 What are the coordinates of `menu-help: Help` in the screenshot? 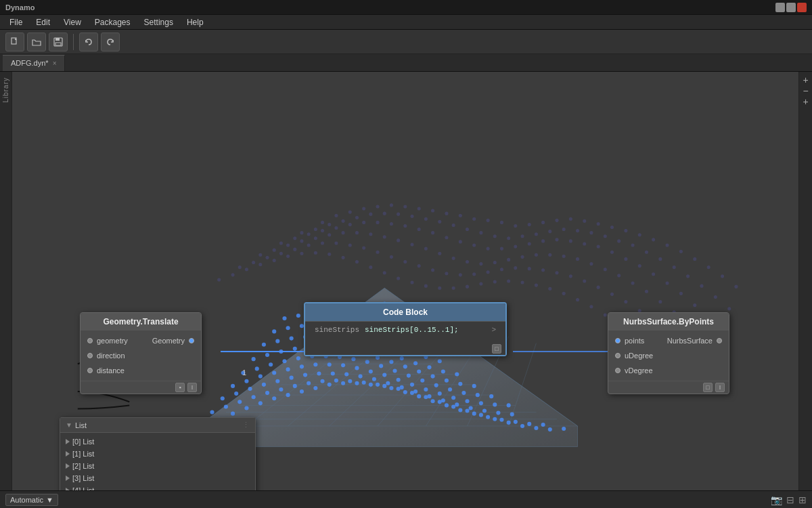 It's located at (195, 22).